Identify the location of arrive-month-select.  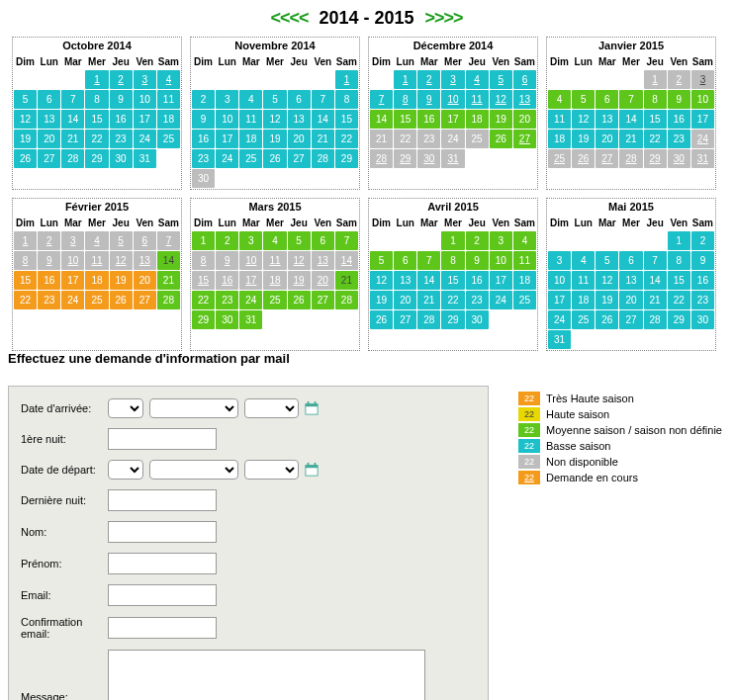
(194, 408).